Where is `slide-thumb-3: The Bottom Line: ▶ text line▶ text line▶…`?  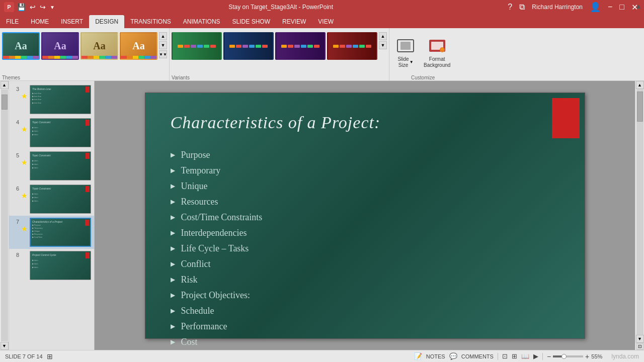 slide-thumb-3: The Bottom Line: ▶ text line▶ text line▶… is located at coordinates (60, 100).